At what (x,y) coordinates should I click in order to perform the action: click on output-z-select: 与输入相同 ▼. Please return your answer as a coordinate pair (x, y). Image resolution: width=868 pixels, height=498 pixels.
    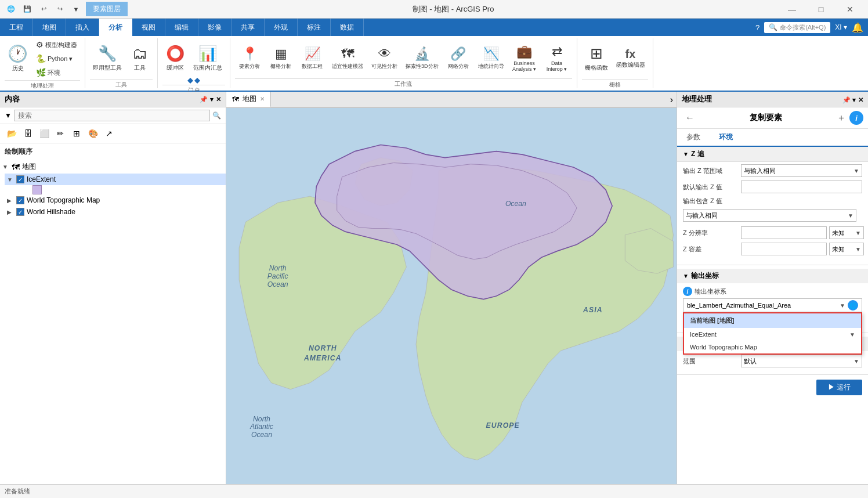
    Looking at the image, I should click on (769, 215).